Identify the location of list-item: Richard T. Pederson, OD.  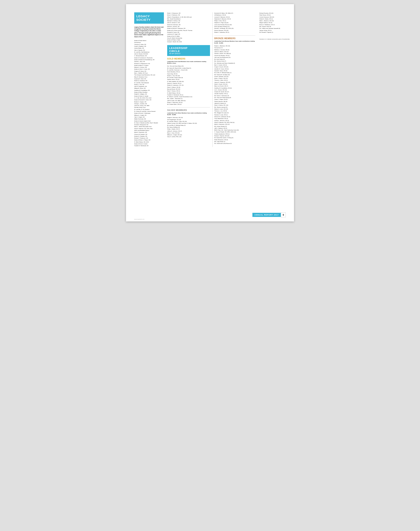
(149, 138).